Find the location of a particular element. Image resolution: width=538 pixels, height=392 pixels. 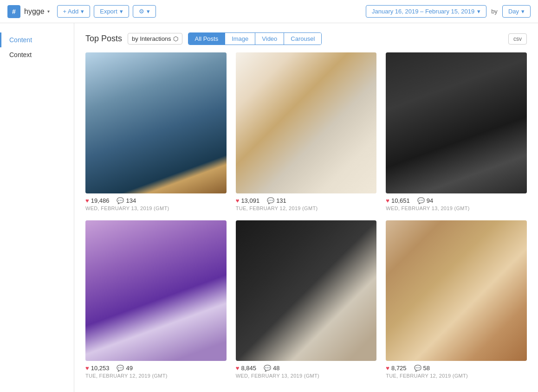

post-likes-4: ♥ 10,253 is located at coordinates (97, 368).